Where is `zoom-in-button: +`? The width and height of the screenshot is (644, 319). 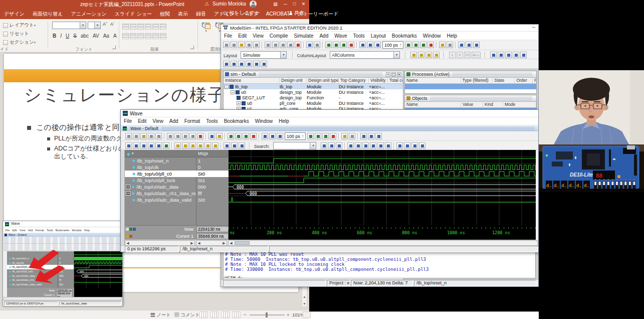
zoom-in-button: + is located at coordinates (288, 315).